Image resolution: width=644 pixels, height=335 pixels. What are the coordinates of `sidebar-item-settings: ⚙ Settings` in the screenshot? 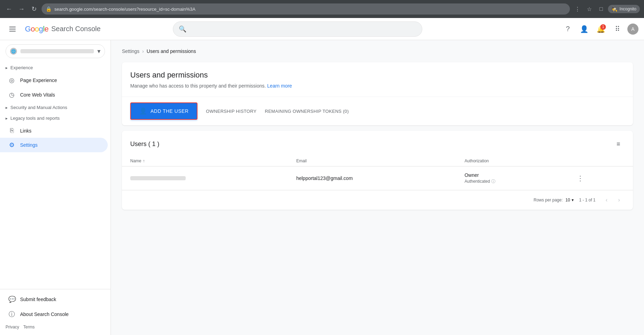 It's located at (54, 145).